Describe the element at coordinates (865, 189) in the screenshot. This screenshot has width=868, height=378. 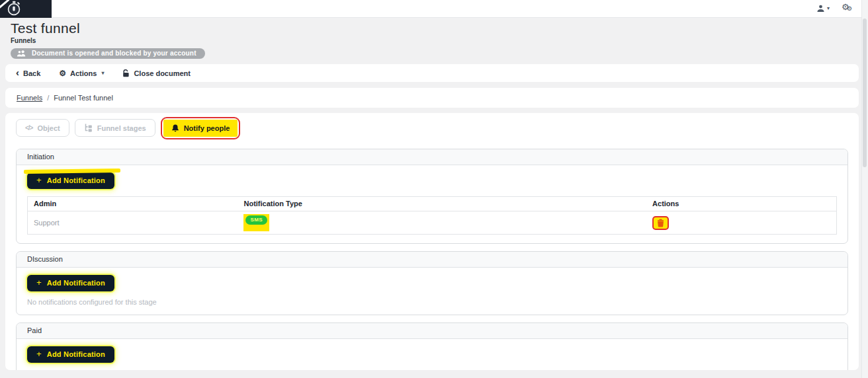
I see `vertical-scrollbar` at that location.